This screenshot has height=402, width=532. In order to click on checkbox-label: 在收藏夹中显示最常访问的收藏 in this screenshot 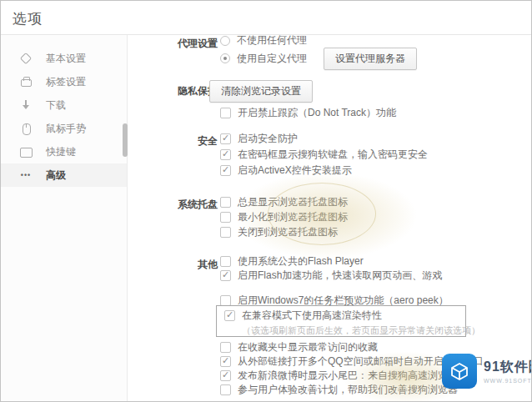, I will do `click(308, 347)`.